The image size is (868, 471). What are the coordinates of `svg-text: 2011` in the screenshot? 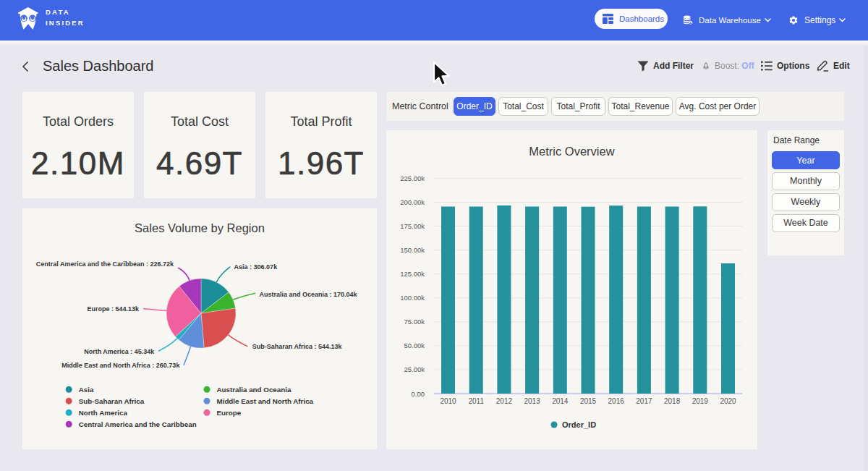 It's located at (476, 401).